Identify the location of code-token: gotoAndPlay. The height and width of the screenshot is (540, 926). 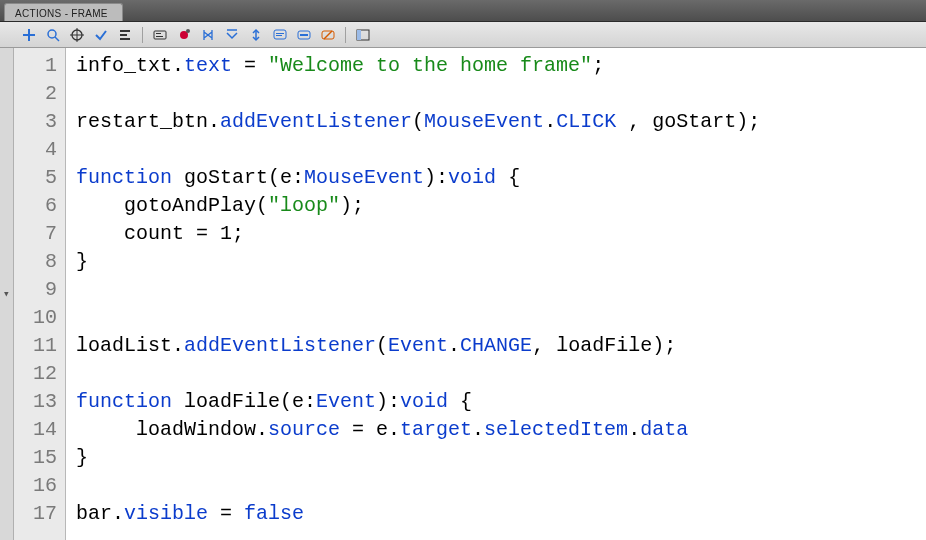
(190, 206).